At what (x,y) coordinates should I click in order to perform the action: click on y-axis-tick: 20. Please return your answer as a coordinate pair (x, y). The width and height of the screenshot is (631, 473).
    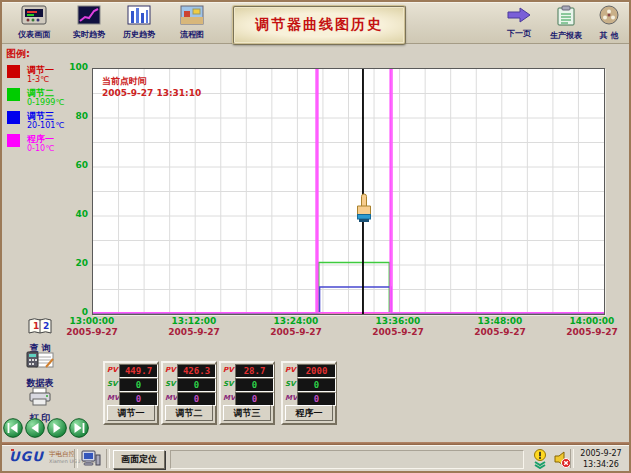
    Looking at the image, I should click on (72, 263).